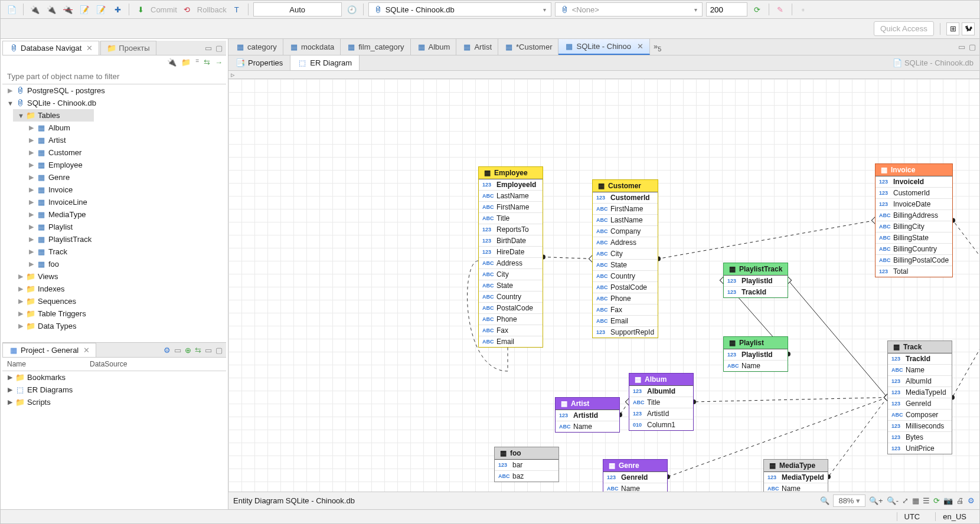  Describe the element at coordinates (59, 190) in the screenshot. I see `tree-item: ▶▦Invoice` at that location.